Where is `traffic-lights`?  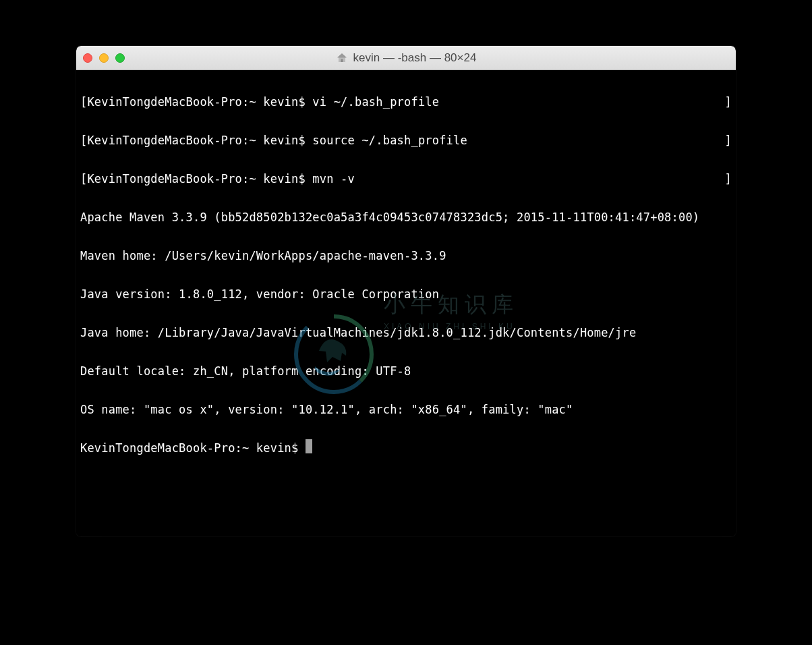 traffic-lights is located at coordinates (104, 58).